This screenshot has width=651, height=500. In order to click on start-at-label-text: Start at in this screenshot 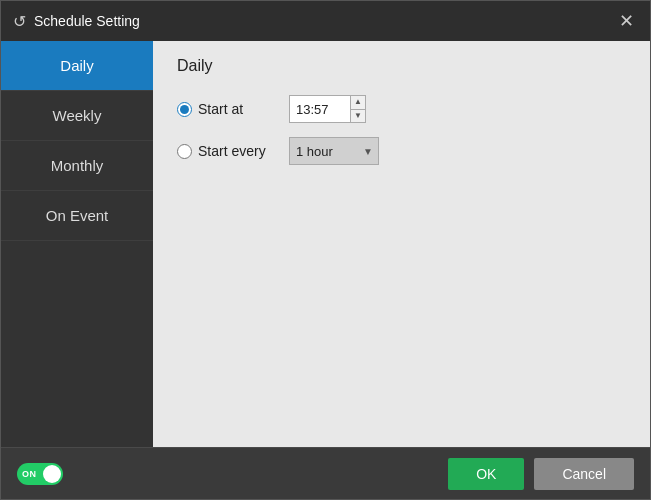, I will do `click(220, 109)`.